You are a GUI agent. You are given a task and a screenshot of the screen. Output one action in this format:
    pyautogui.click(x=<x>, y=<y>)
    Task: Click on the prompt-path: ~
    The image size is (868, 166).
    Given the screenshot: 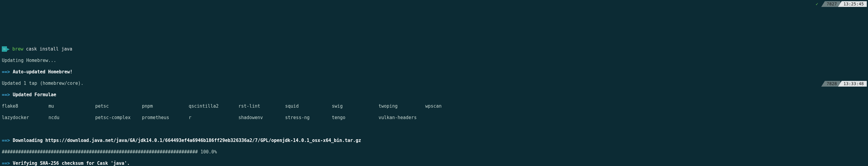 What is the action you would take?
    pyautogui.click(x=4, y=49)
    